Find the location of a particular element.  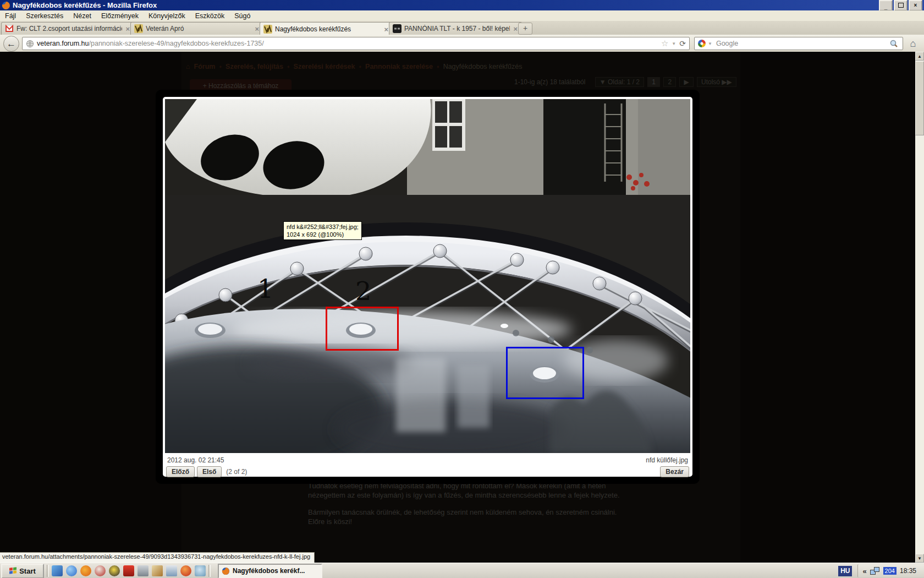

back-arrow-icon: ← is located at coordinates (11, 44).